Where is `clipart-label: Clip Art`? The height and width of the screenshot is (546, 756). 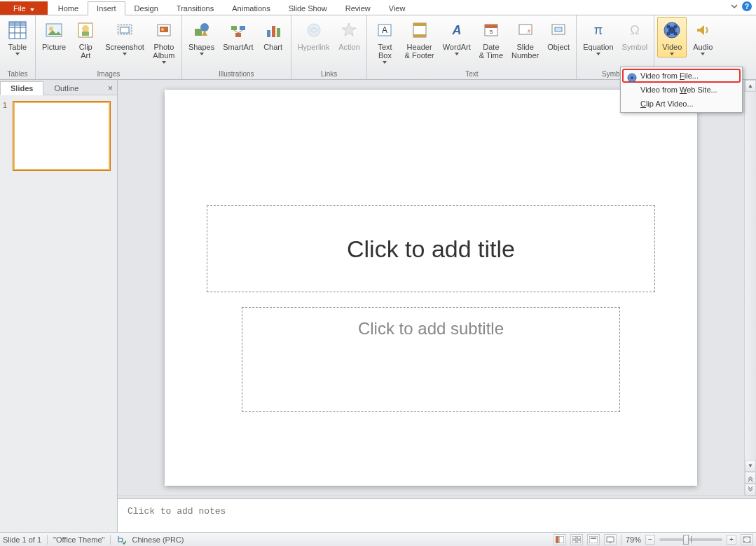
clipart-label: Clip Art is located at coordinates (85, 51).